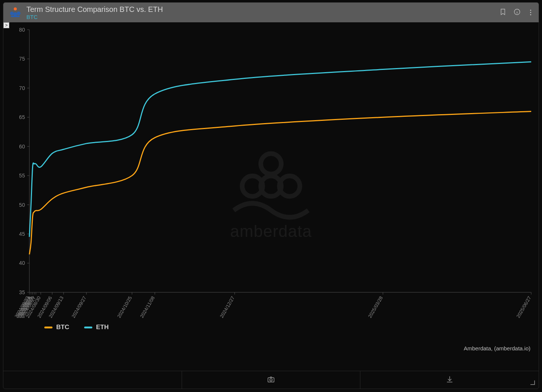 The height and width of the screenshot is (392, 542). I want to click on svg-text: 65, so click(22, 117).